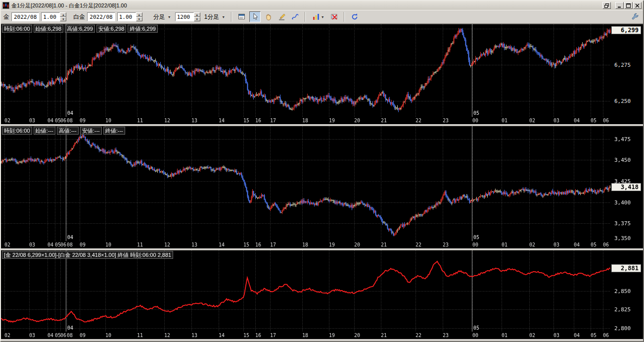 Image resolution: width=644 pixels, height=342 pixels. Describe the element at coordinates (6, 5) in the screenshot. I see `app-icon` at that location.